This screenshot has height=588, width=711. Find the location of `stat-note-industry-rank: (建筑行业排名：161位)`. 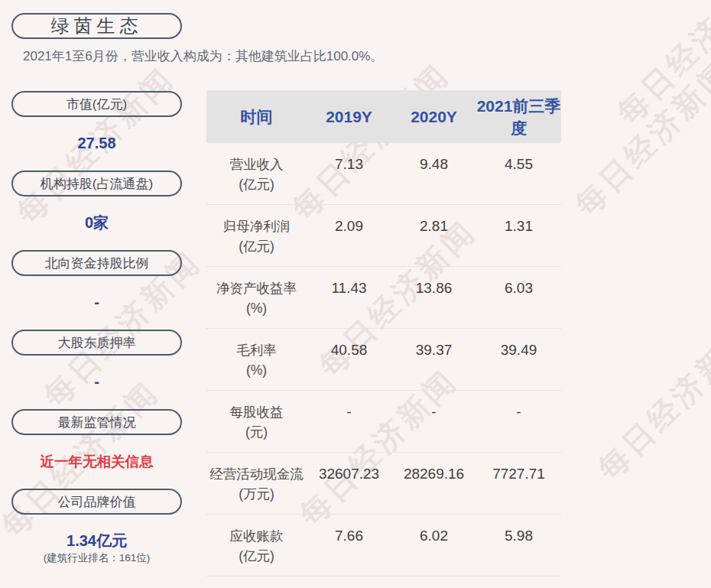

stat-note-industry-rank: (建筑行业排名：161位) is located at coordinates (96, 558).